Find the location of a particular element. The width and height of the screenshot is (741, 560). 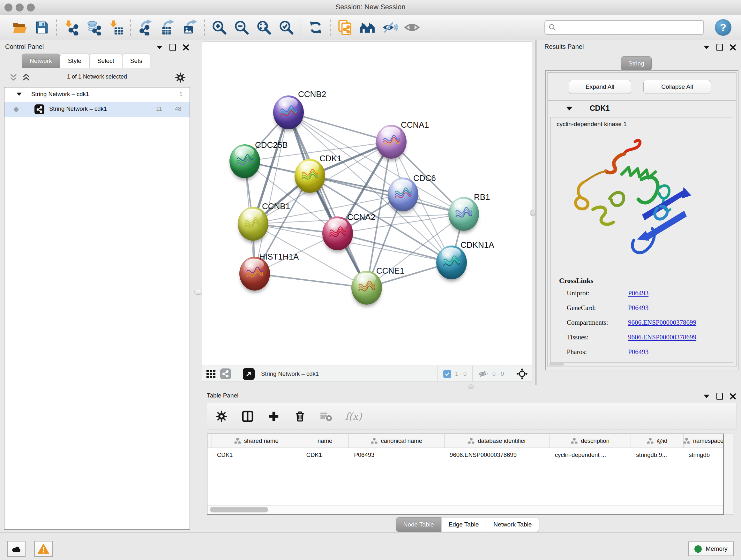

open-session-button is located at coordinates (19, 27).